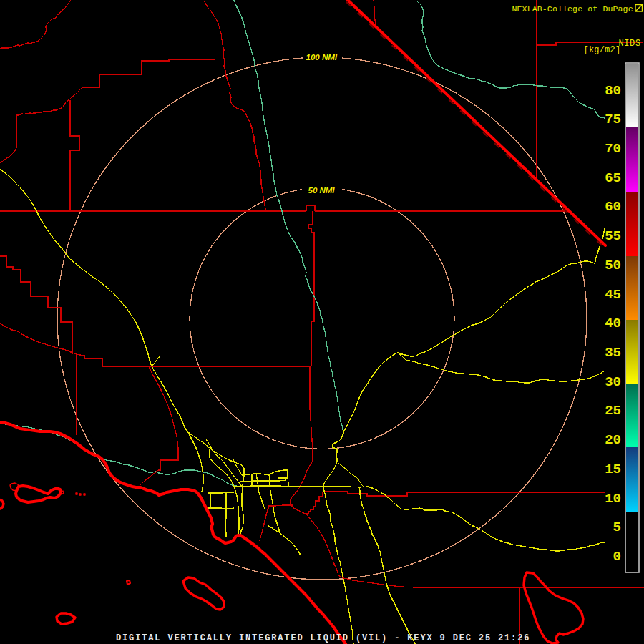 The height and width of the screenshot is (644, 644). Describe the element at coordinates (613, 353) in the screenshot. I see `svg-text: 35` at that location.